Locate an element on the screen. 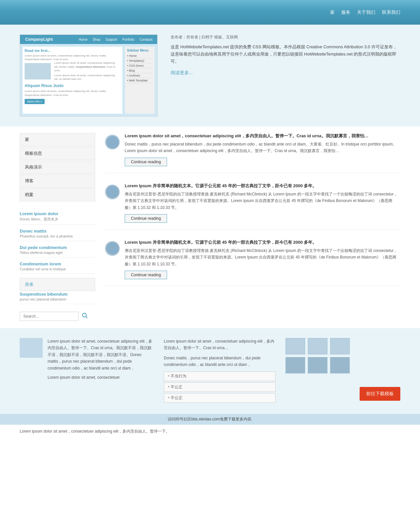 This screenshot has width=420, height=518. mock-sidebar-item: • Web Template is located at coordinates (140, 81).